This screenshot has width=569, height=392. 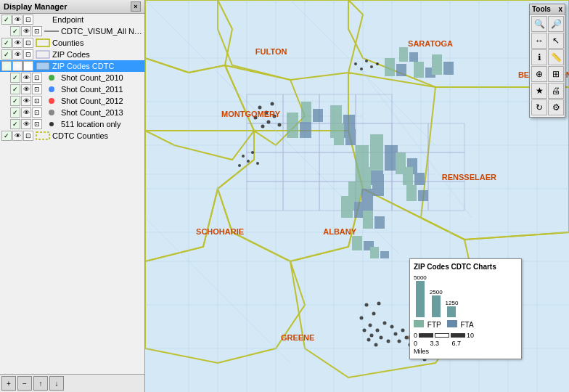 What do you see at coordinates (466, 324) in the screenshot?
I see `legend-items: FTP FTA` at bounding box center [466, 324].